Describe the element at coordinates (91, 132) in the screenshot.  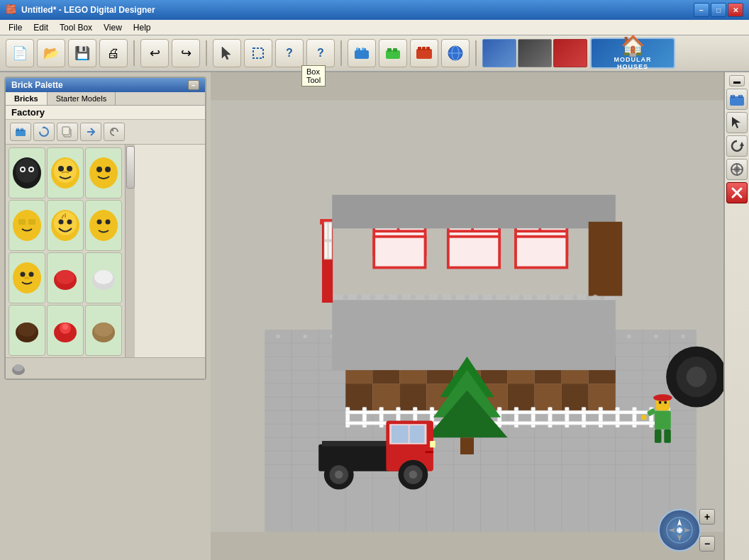
I see `palette-flip-btn` at that location.